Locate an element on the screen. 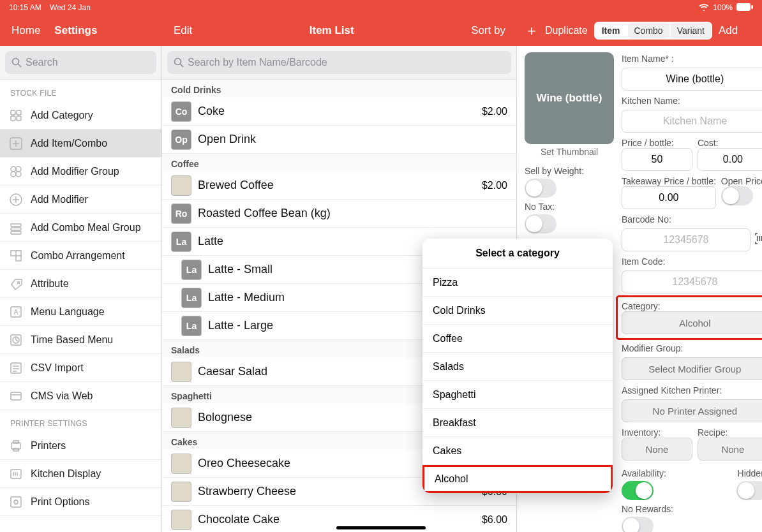 Image resolution: width=762 pixels, height=532 pixels. seg-item: Item is located at coordinates (611, 31).